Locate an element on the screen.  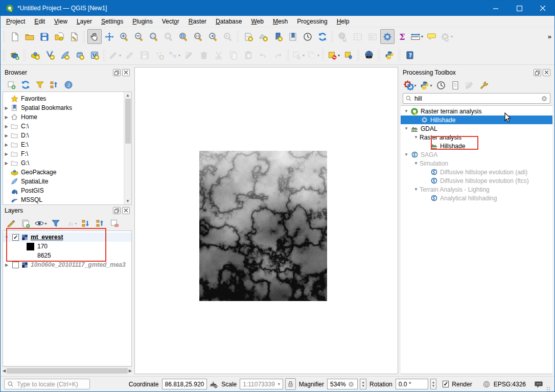
processing-item-saga: ▼SAGA is located at coordinates (476, 154).